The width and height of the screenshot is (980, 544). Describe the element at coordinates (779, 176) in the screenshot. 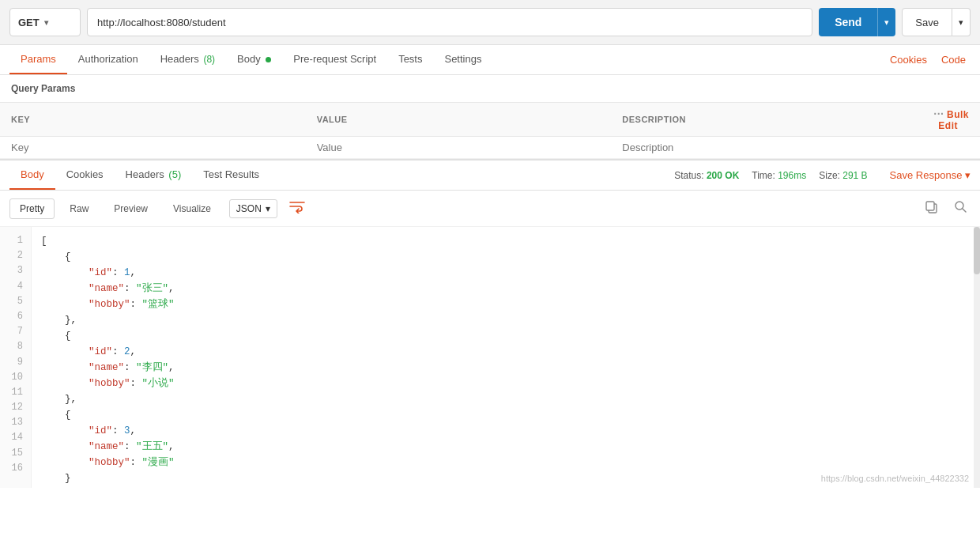

I see `time-label: Time: 196ms` at that location.